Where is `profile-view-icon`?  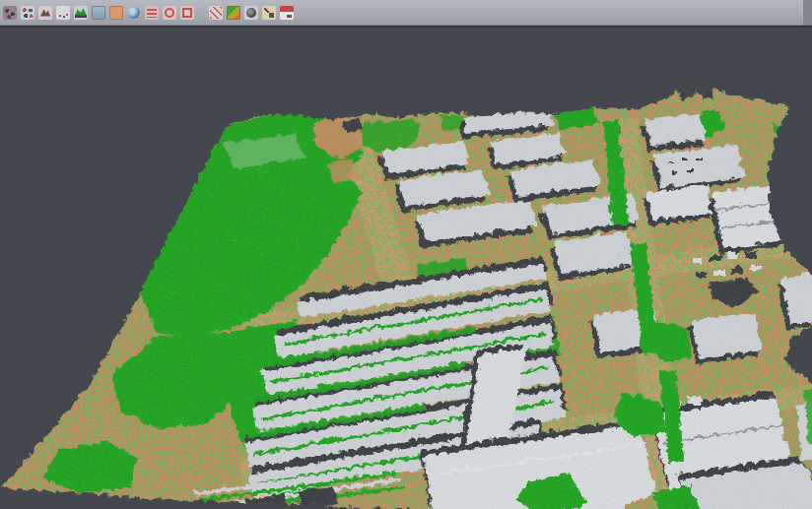 profile-view-icon is located at coordinates (99, 13).